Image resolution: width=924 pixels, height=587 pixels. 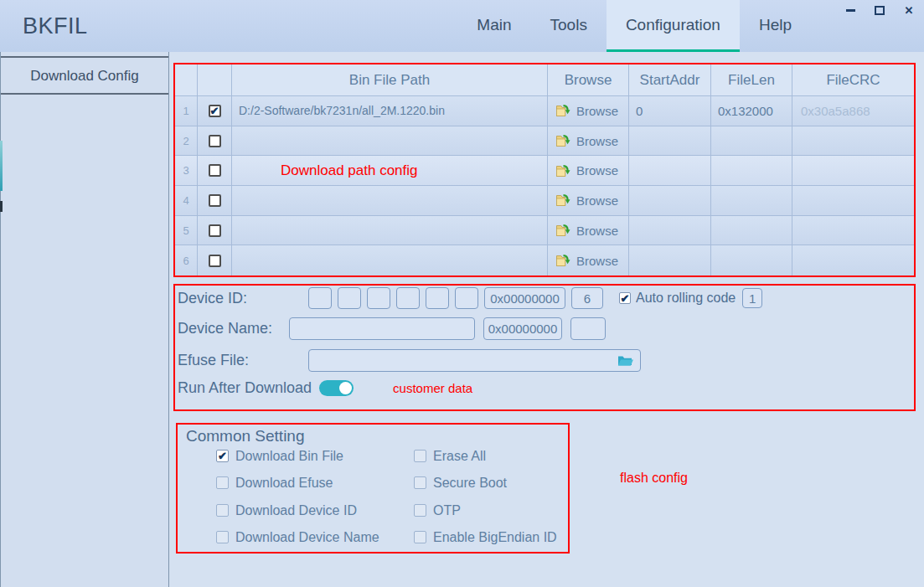 I want to click on tab-main: Main, so click(x=494, y=26).